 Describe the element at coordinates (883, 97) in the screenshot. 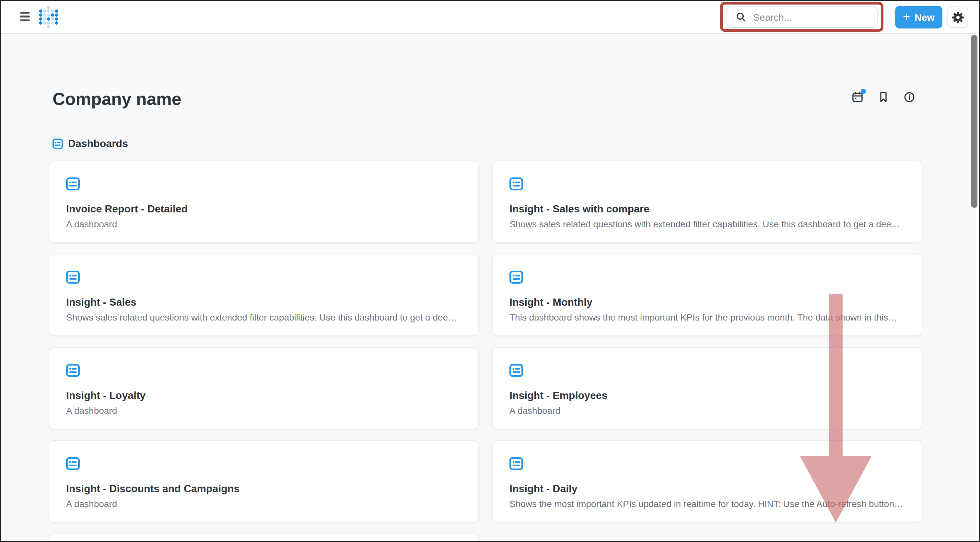

I see `bookmark-icon` at that location.